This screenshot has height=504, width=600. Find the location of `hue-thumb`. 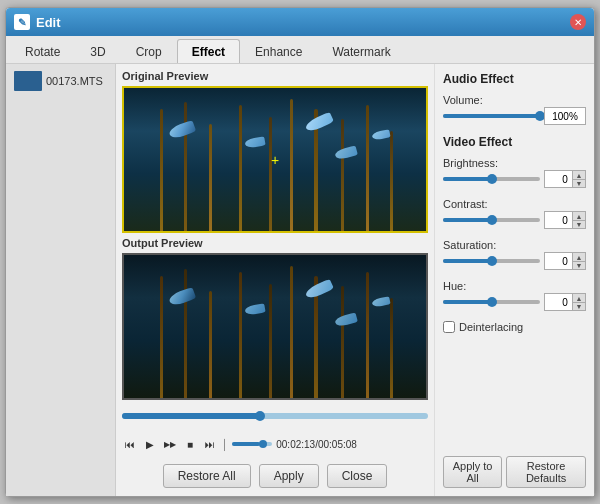

hue-thumb is located at coordinates (492, 302).